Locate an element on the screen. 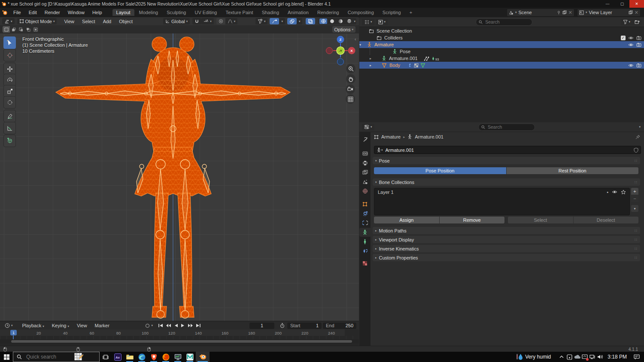 This screenshot has height=362, width=644. menu-edit: Edit is located at coordinates (33, 12).